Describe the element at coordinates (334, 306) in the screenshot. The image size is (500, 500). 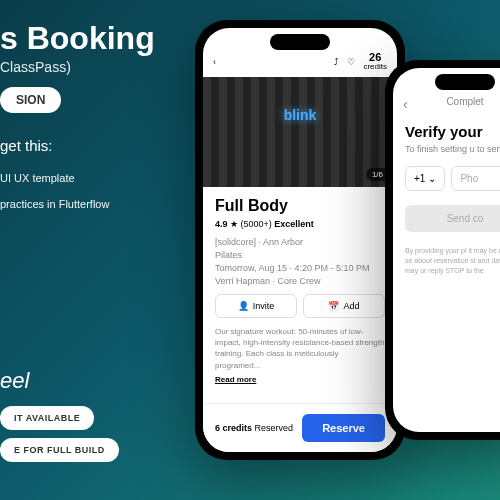
I see `calendar-icon: 📅` at that location.